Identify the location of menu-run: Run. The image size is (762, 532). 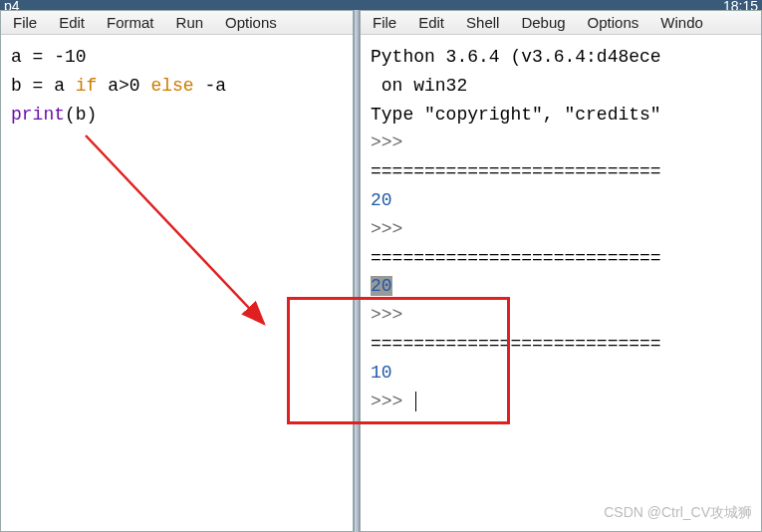
(190, 22).